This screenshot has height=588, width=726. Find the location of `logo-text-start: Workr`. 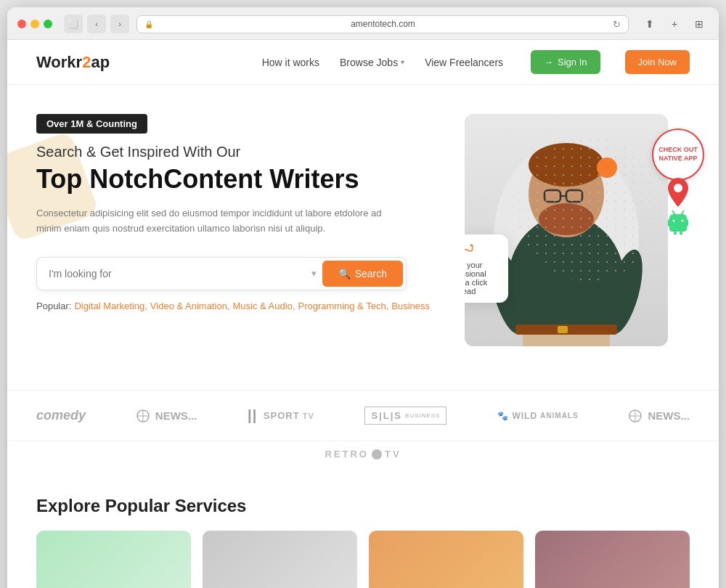

logo-text-start: Workr is located at coordinates (60, 62).